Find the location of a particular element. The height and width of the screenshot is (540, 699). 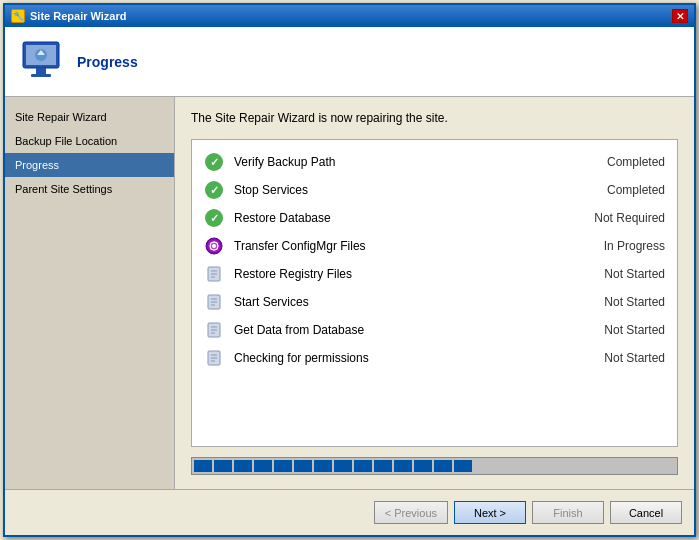

task-name: Start Services is located at coordinates (400, 302).